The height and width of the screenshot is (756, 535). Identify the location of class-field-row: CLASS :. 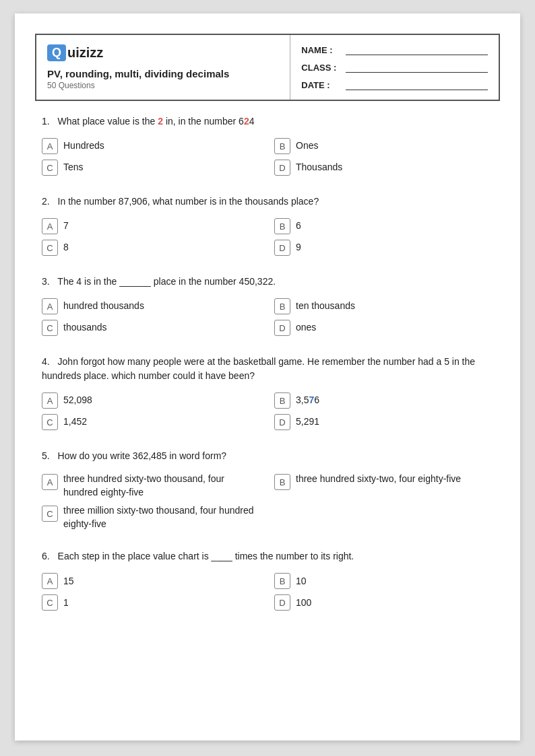
(395, 67).